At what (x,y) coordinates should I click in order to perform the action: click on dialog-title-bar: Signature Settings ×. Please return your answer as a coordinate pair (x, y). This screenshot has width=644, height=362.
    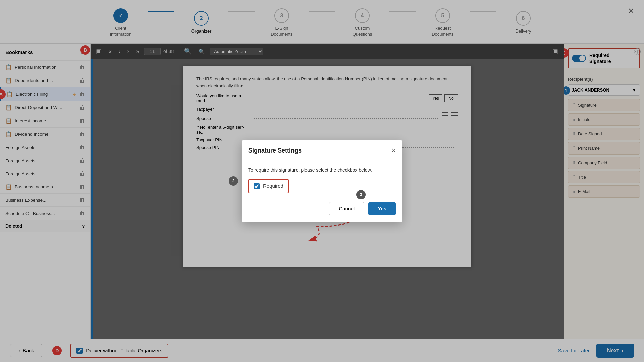
    Looking at the image, I should click on (322, 150).